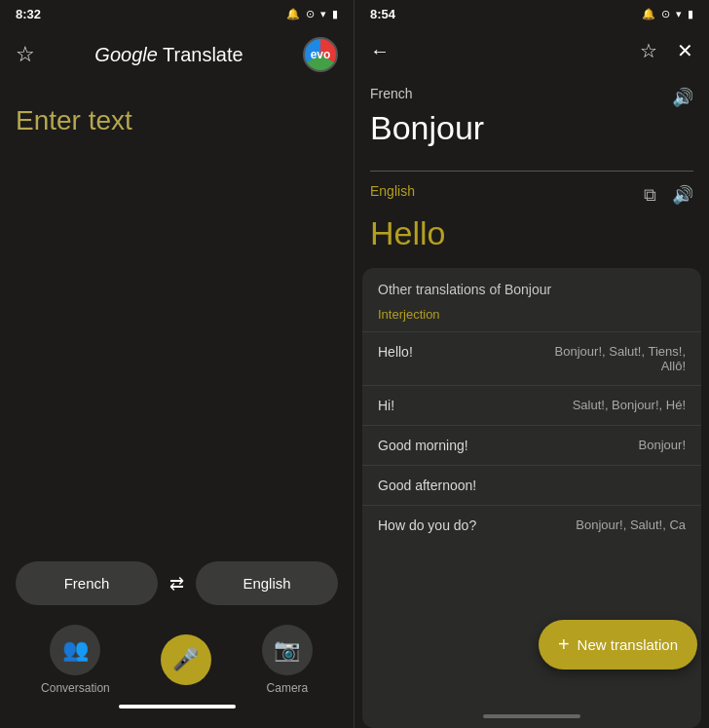 This screenshot has width=709, height=728. What do you see at coordinates (267, 583) in the screenshot?
I see `target-language-button: English` at bounding box center [267, 583].